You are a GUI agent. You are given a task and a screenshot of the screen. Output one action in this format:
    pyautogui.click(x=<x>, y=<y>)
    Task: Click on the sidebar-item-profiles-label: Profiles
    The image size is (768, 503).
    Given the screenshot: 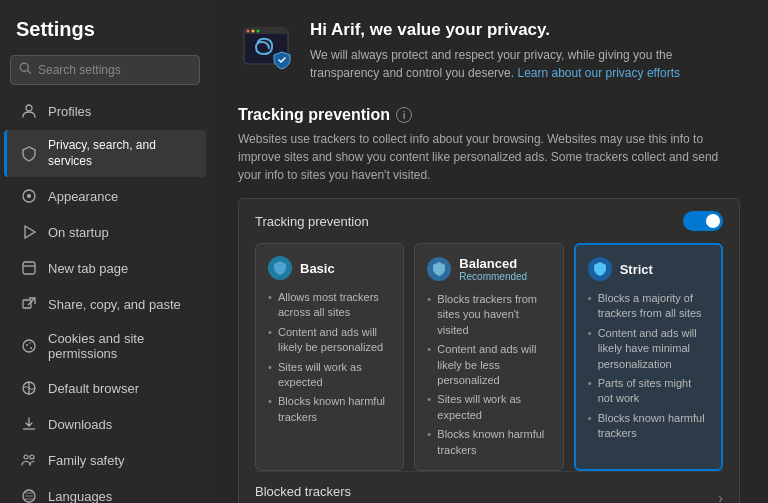 What is the action you would take?
    pyautogui.click(x=70, y=112)
    